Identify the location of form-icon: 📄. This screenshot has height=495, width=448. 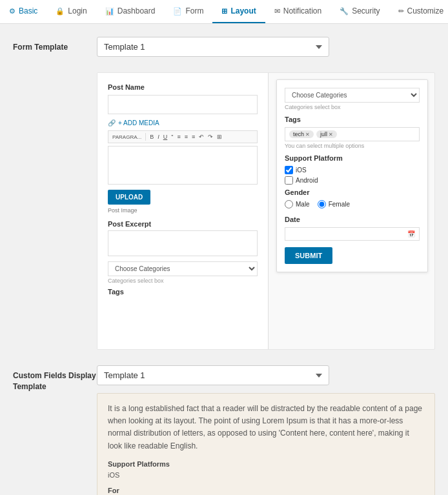
(178, 12).